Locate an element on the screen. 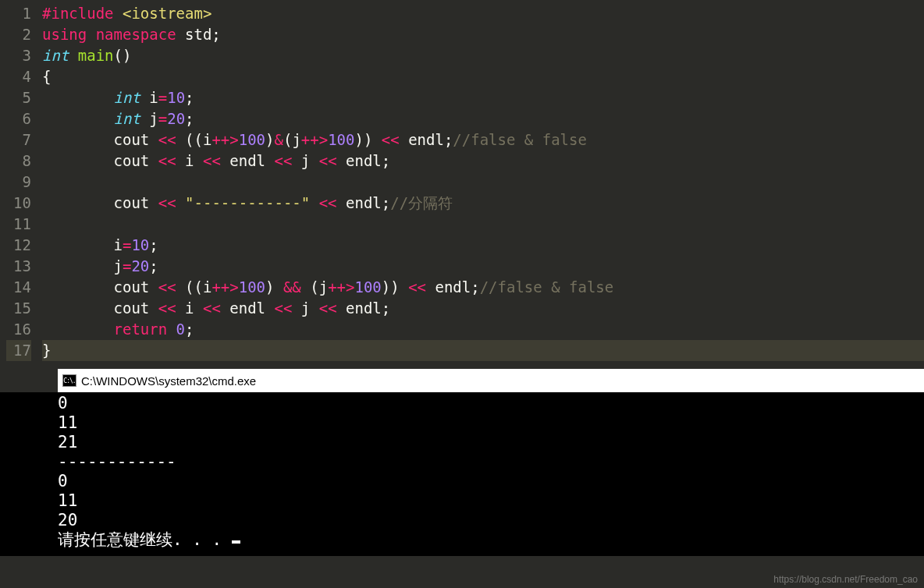 The height and width of the screenshot is (588, 924). code-line: int i=10; is located at coordinates (483, 98).